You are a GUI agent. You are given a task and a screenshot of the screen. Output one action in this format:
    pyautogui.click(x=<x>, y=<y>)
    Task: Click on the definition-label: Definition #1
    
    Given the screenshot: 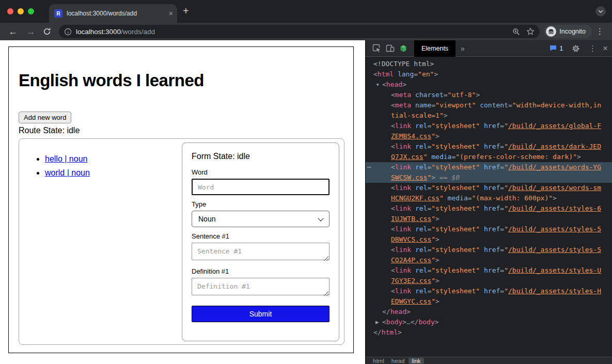 What is the action you would take?
    pyautogui.click(x=260, y=272)
    